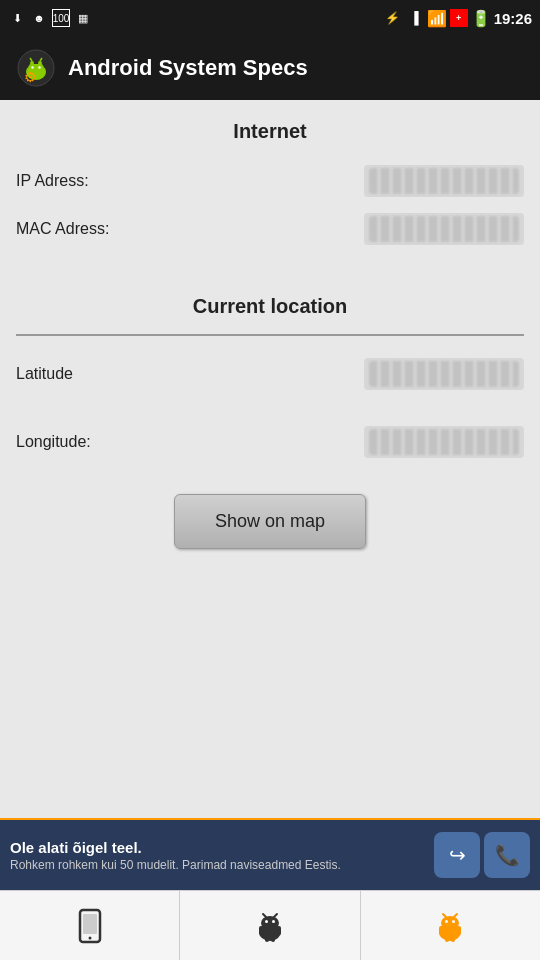  Describe the element at coordinates (54, 442) in the screenshot. I see `longitude-label: Longitude:` at that location.